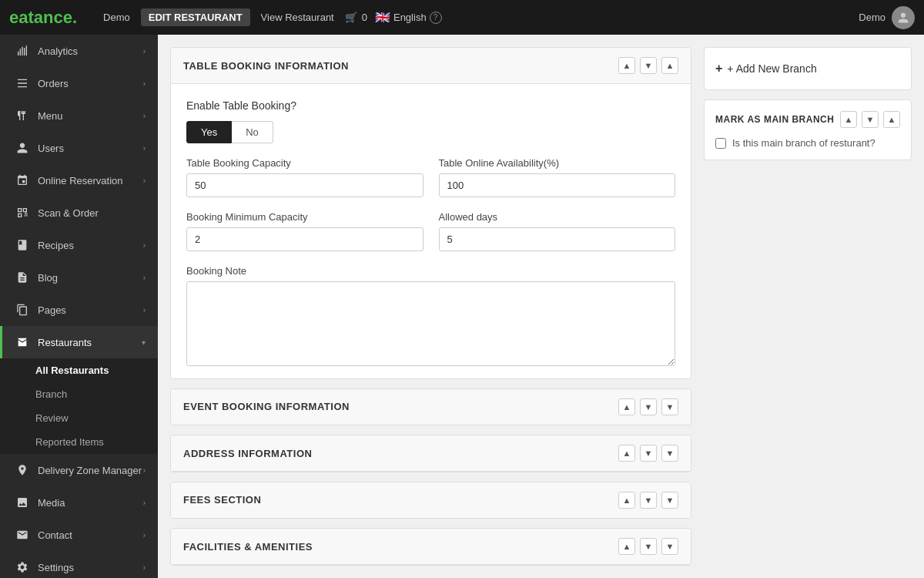 This screenshot has width=924, height=578. I want to click on chevron-menu-icon: ›, so click(145, 116).